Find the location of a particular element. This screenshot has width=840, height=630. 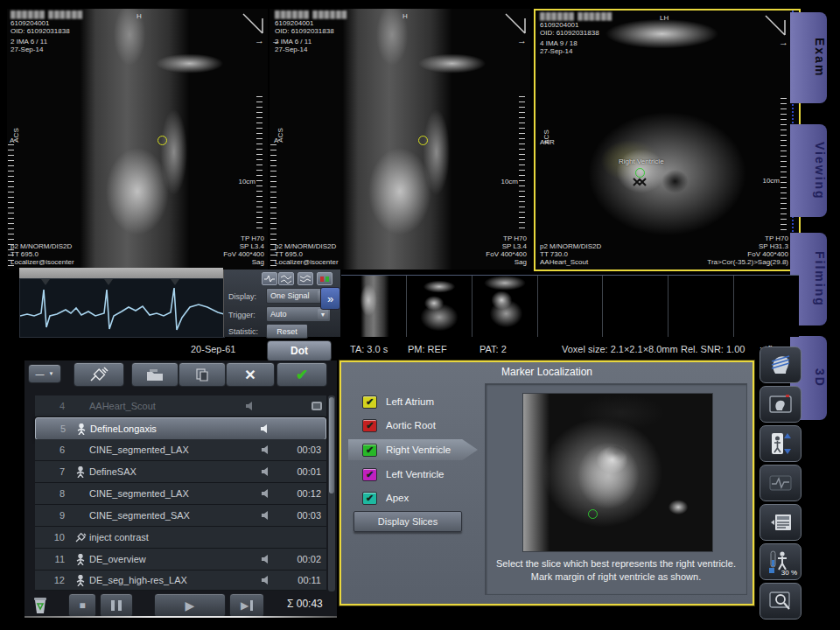

protocol-row: 4 AAHeart_Scout is located at coordinates (180, 406).